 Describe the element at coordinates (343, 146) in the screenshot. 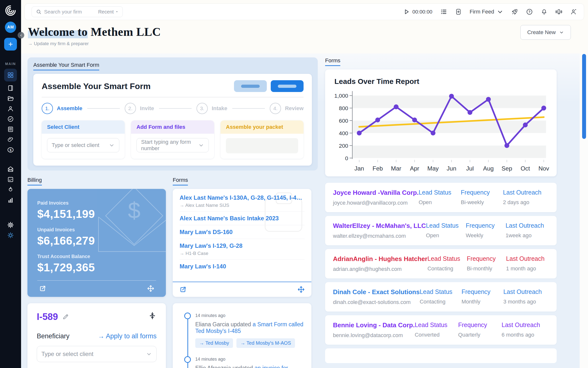

I see `svg-text: 200` at that location.